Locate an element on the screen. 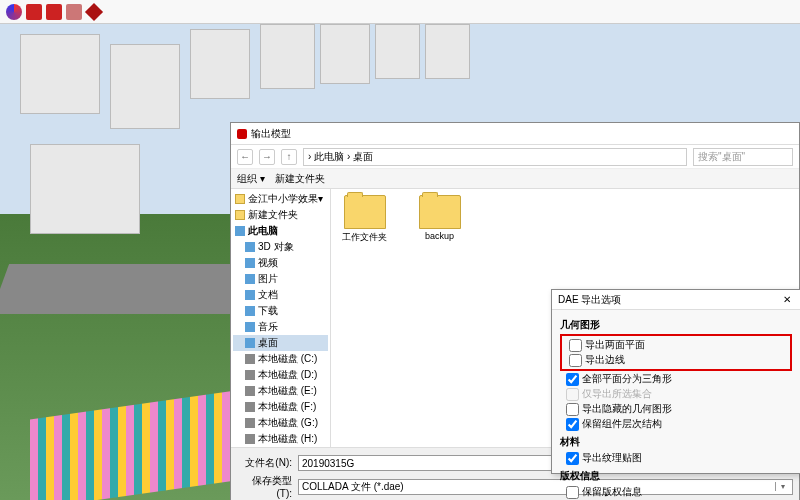  option-row: 导出边线 is located at coordinates (676, 360).